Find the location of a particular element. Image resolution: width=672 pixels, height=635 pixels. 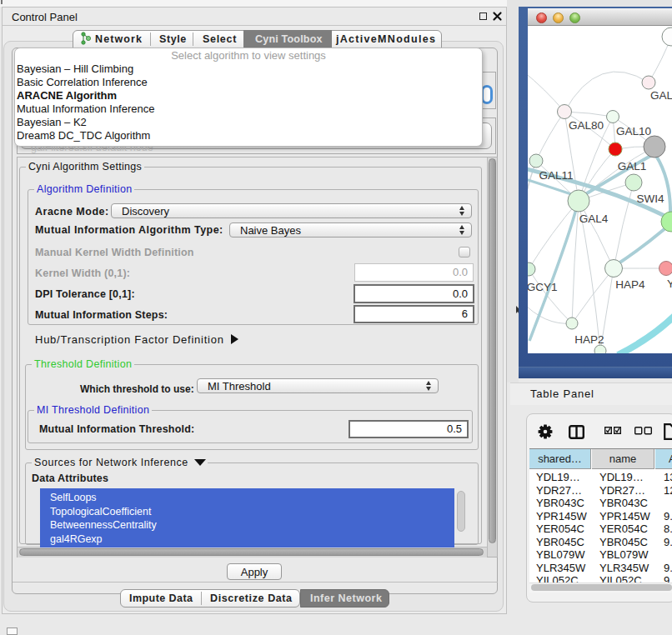

svg-text: GAL1 is located at coordinates (632, 167).